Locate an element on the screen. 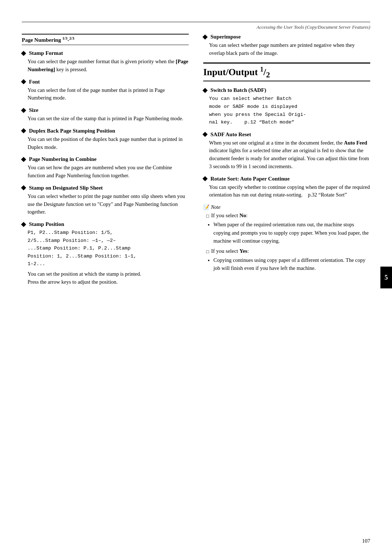 This screenshot has width=392, height=555. pencil-icon: 📝 is located at coordinates (206, 207).